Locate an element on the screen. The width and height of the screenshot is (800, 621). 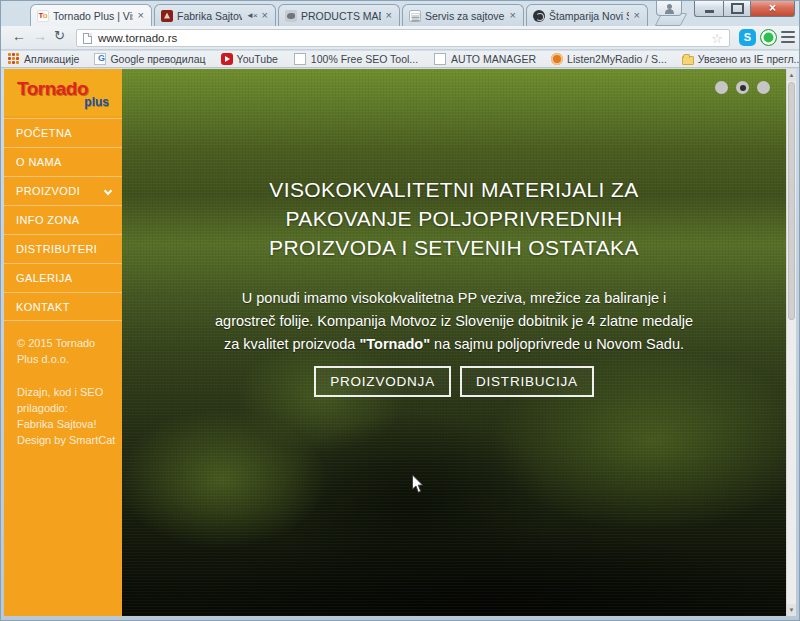
sidebar-item-kontakt: KONTAKT is located at coordinates (63, 306).